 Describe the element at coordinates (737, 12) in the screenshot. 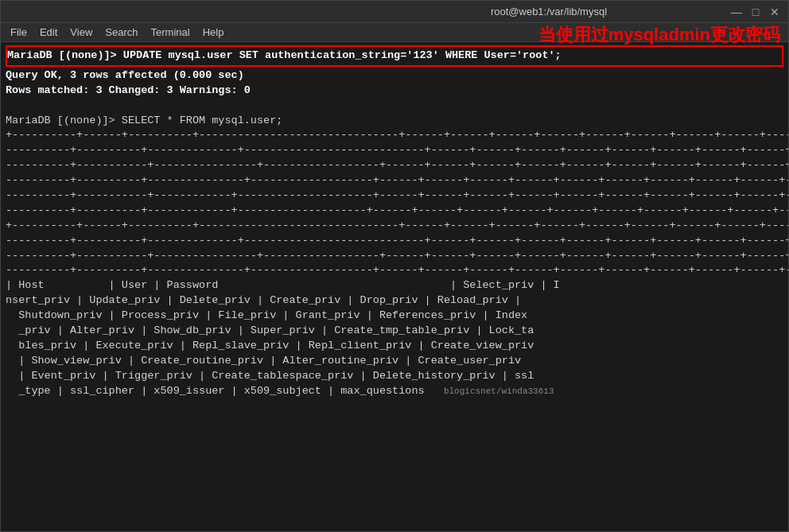

I see `minimize-button: —` at that location.